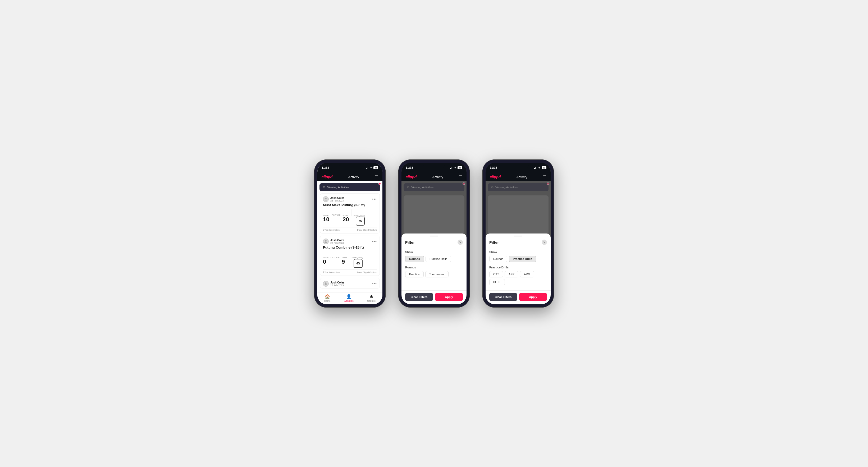 The width and height of the screenshot is (868, 467). What do you see at coordinates (350, 256) in the screenshot?
I see `activity-card-2: Josh Coles 28 Feb 2023 ••• Putting Combi…` at bounding box center [350, 256].